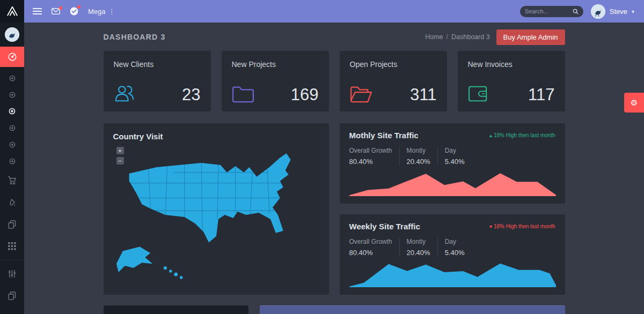 Image resolution: width=644 pixels, height=314 pixels. What do you see at coordinates (361, 94) in the screenshot?
I see `folder-open-icon` at bounding box center [361, 94].